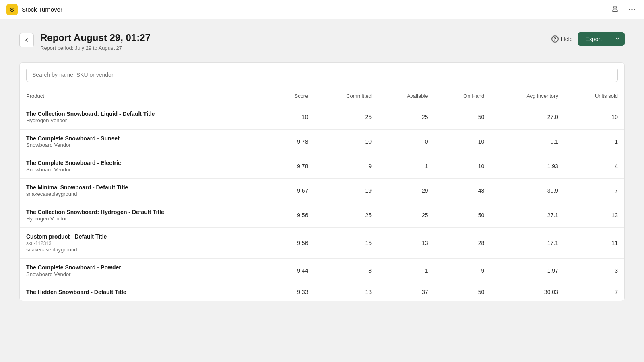 The width and height of the screenshot is (644, 362). What do you see at coordinates (406, 142) in the screenshot?
I see `cell-available: 0` at bounding box center [406, 142].